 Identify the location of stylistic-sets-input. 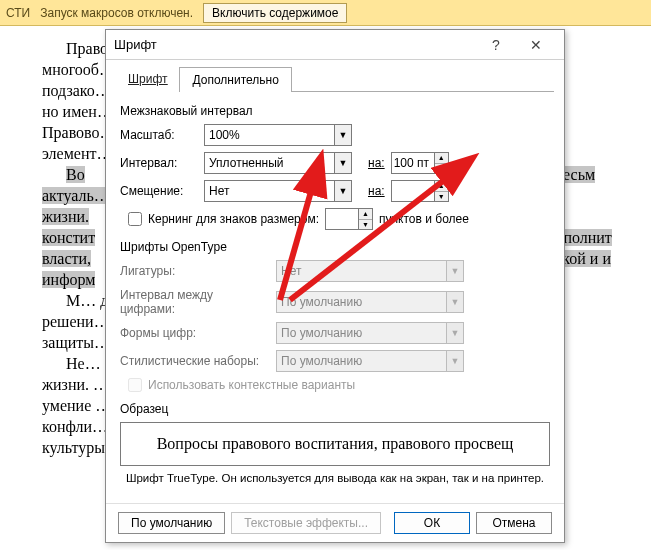
(361, 361).